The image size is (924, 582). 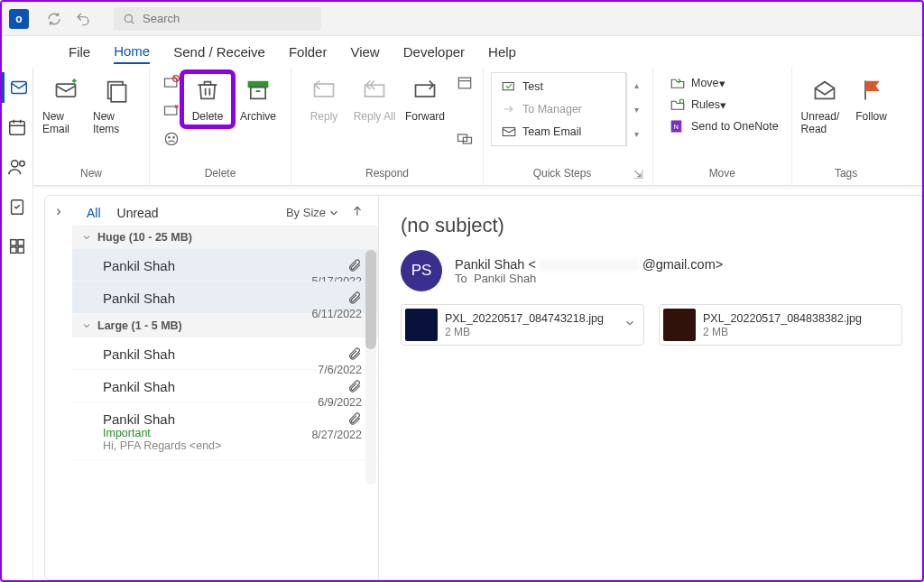 What do you see at coordinates (79, 52) in the screenshot?
I see `menu-file: File` at bounding box center [79, 52].